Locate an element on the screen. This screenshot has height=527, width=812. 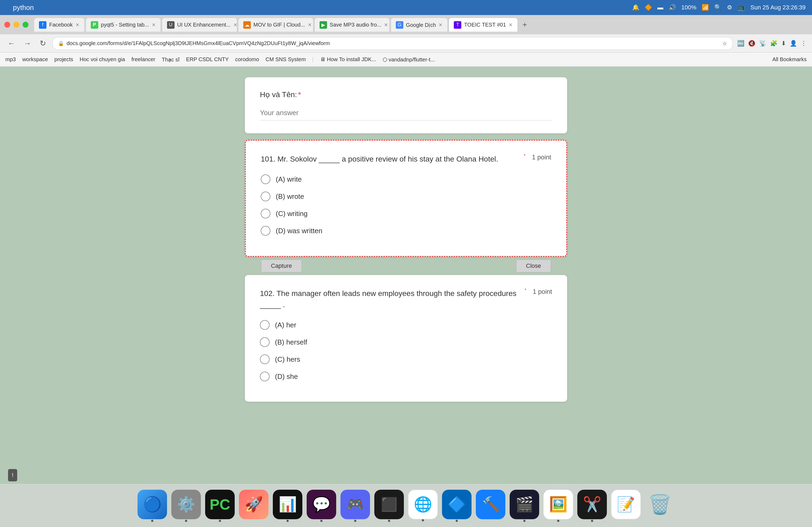
tab-facebook: f Facebook ✕ is located at coordinates (59, 25).